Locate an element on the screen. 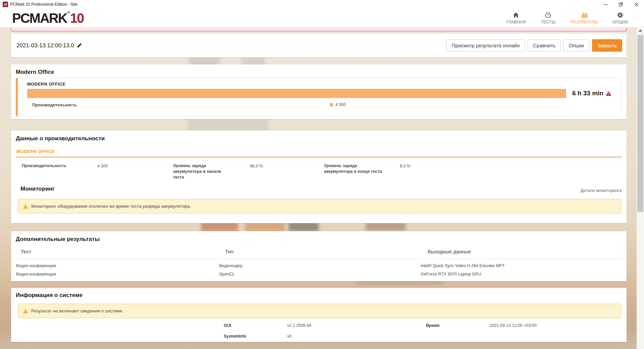 The height and width of the screenshot is (349, 644). legend-label: Производительность is located at coordinates (54, 105).